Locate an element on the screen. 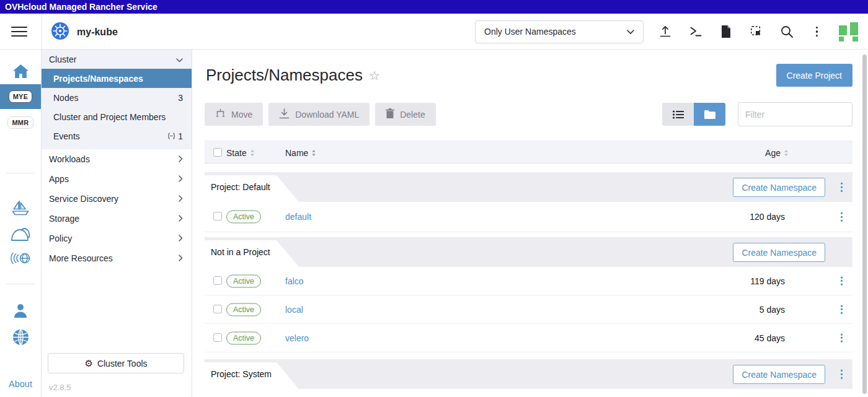 The width and height of the screenshot is (868, 397). filter-input is located at coordinates (795, 114).